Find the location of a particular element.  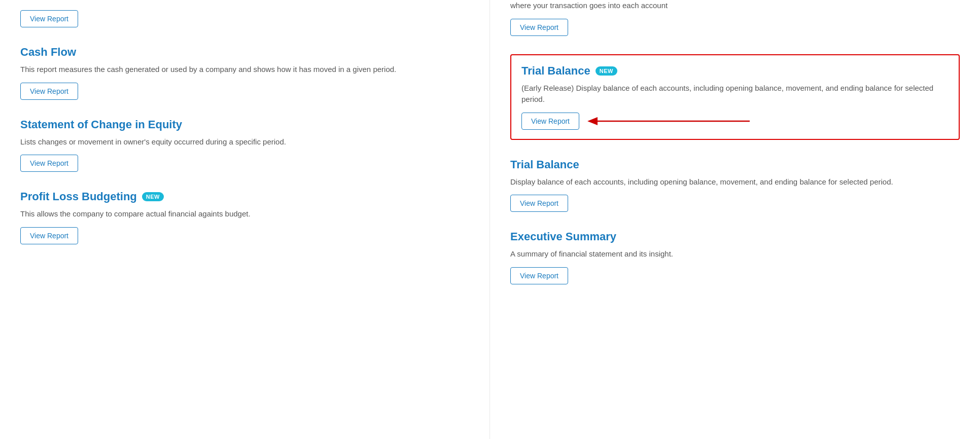

statement-equity-section: Statement of Change in Equity Lists chan… is located at coordinates (244, 145).